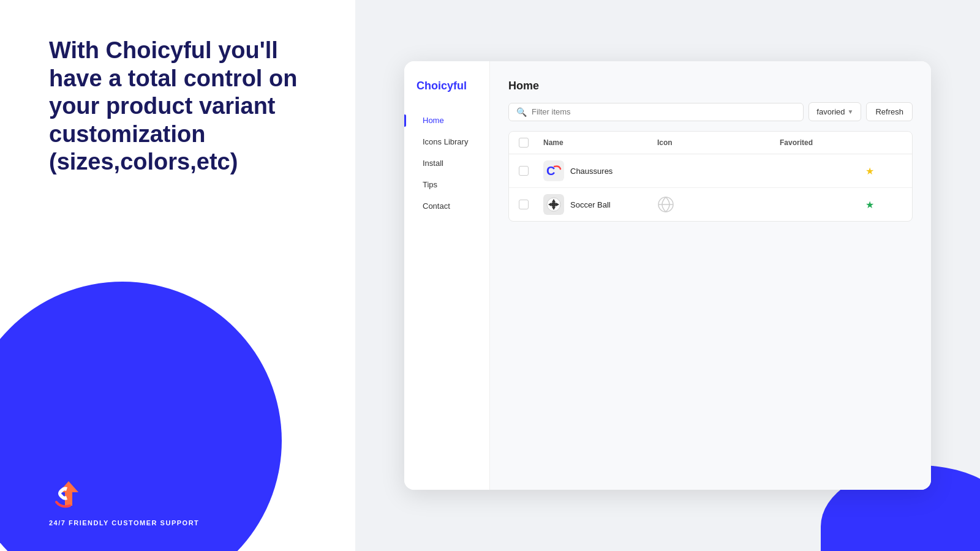 The width and height of the screenshot is (980, 551). I want to click on row2-checkbox, so click(524, 204).